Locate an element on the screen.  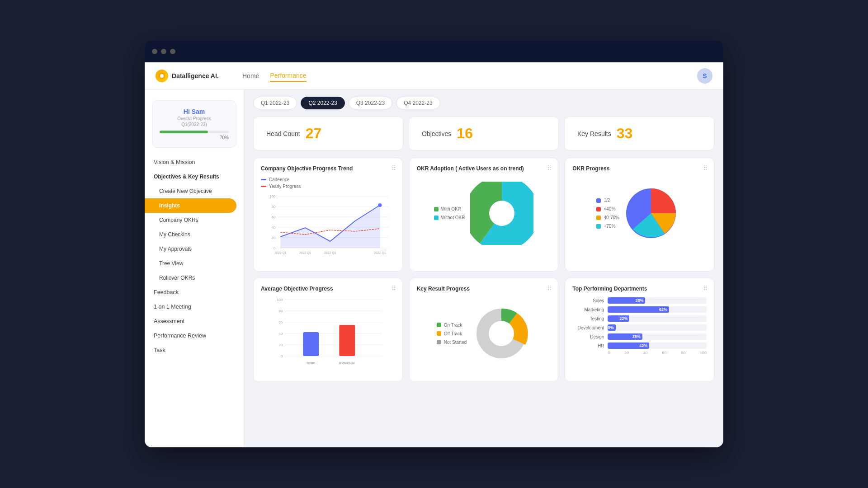
legend-without-okr: Withot OKR is located at coordinates (449, 218).